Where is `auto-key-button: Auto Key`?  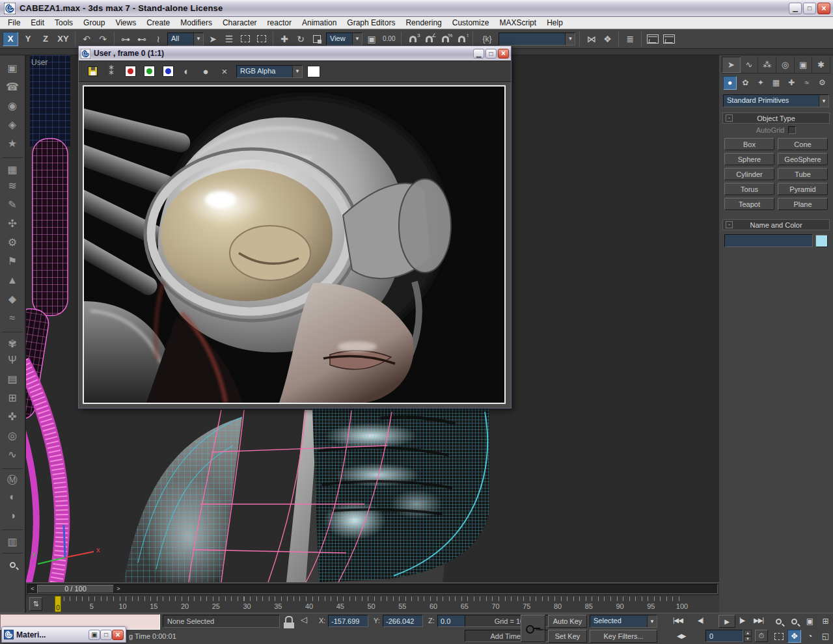 auto-key-button: Auto Key is located at coordinates (567, 621).